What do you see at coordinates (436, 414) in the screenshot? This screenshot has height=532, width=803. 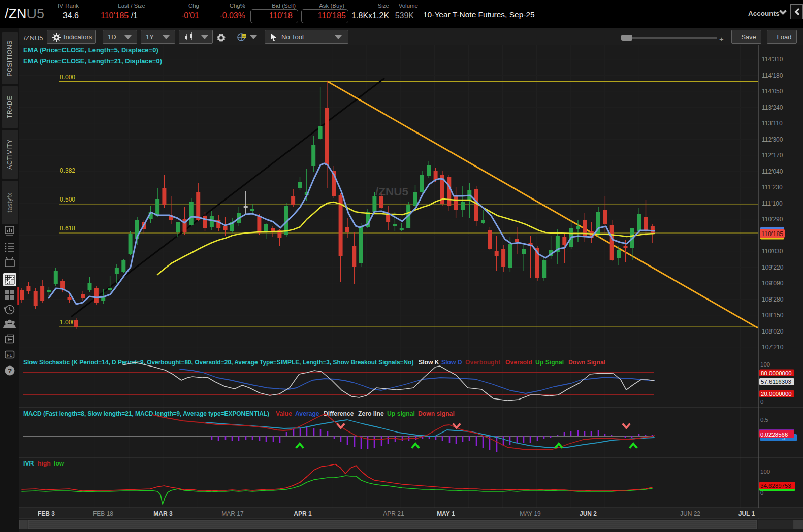 I see `svg-text: Down signal` at bounding box center [436, 414].